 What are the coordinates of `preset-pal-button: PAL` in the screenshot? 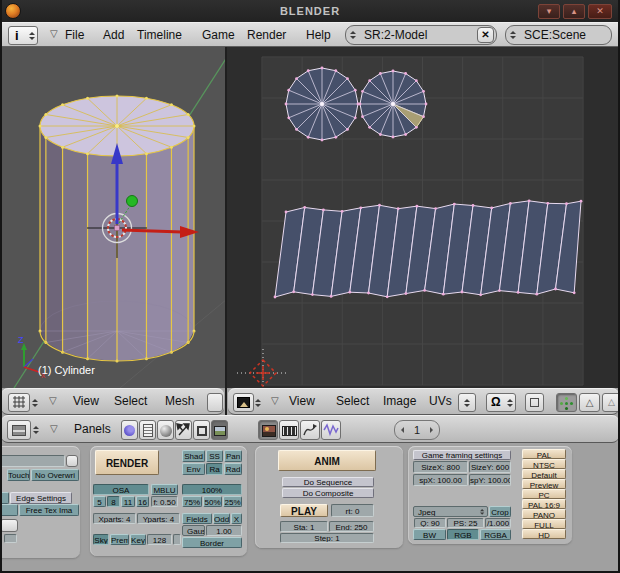 It's located at (544, 454).